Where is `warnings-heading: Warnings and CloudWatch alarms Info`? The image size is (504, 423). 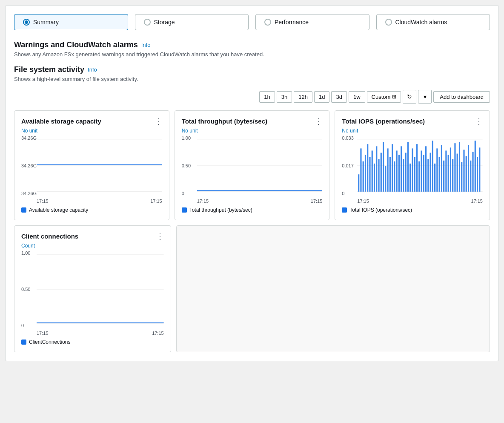
warnings-heading: Warnings and CloudWatch alarms Info is located at coordinates (252, 45).